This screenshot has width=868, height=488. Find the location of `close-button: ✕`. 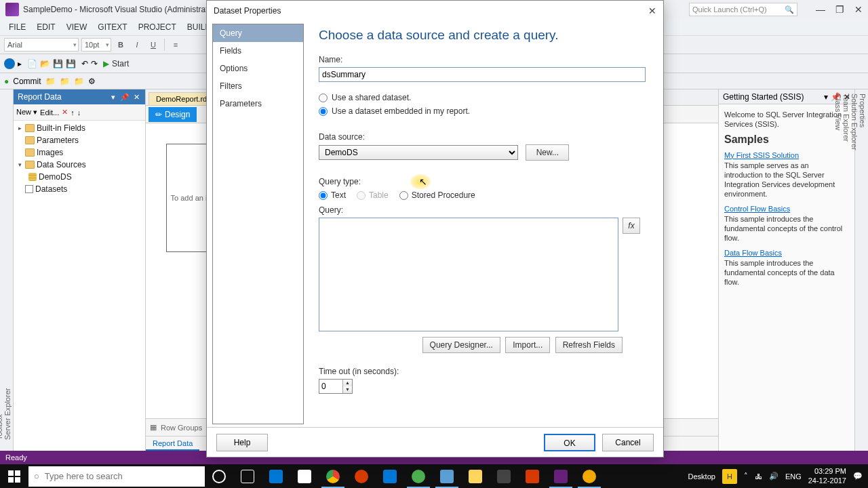

close-button: ✕ is located at coordinates (859, 9).